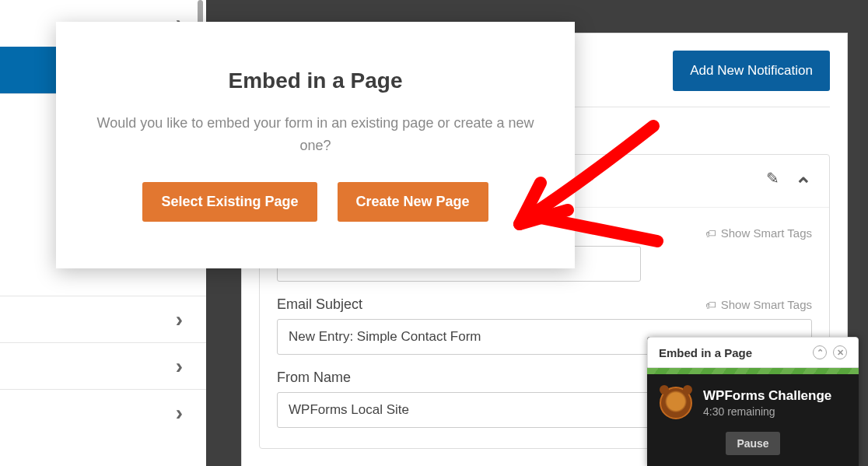  I want to click on mascot-icon, so click(676, 403).